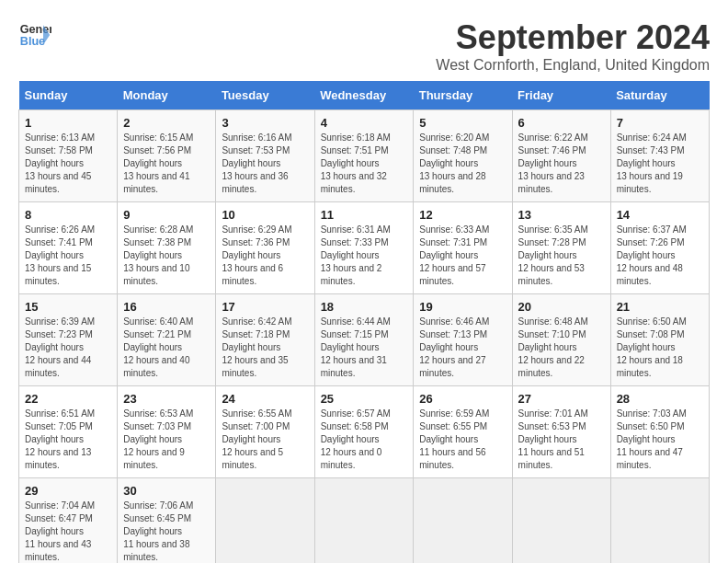 Image resolution: width=728 pixels, height=563 pixels. Describe the element at coordinates (454, 440) in the screenshot. I see `day-info: Sunrise: 6:59 AMSunset: 6:55 PMDaylight …` at that location.